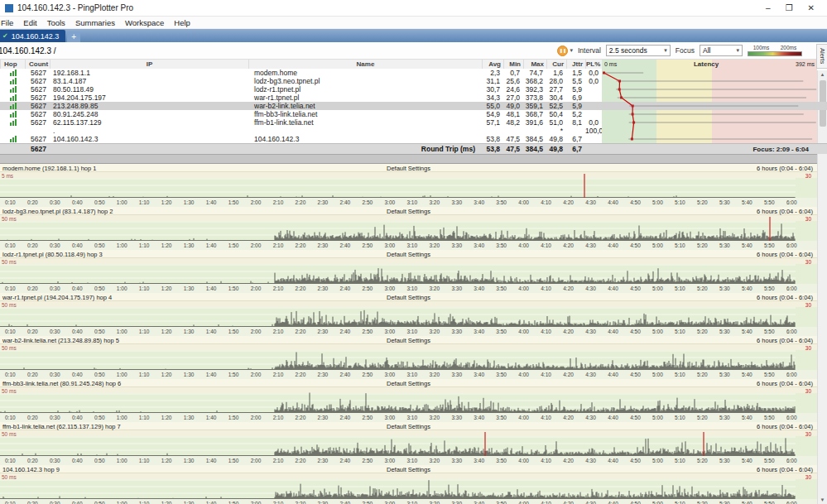  Describe the element at coordinates (12, 65) in the screenshot. I see `col-hop: Hop` at that location.